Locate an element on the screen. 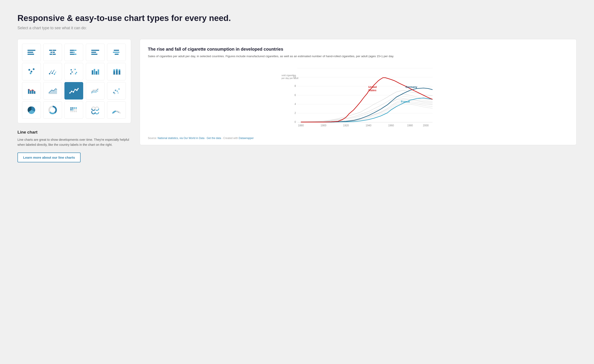  source-link-1: National statistics, via Our World in Da… is located at coordinates (181, 138).